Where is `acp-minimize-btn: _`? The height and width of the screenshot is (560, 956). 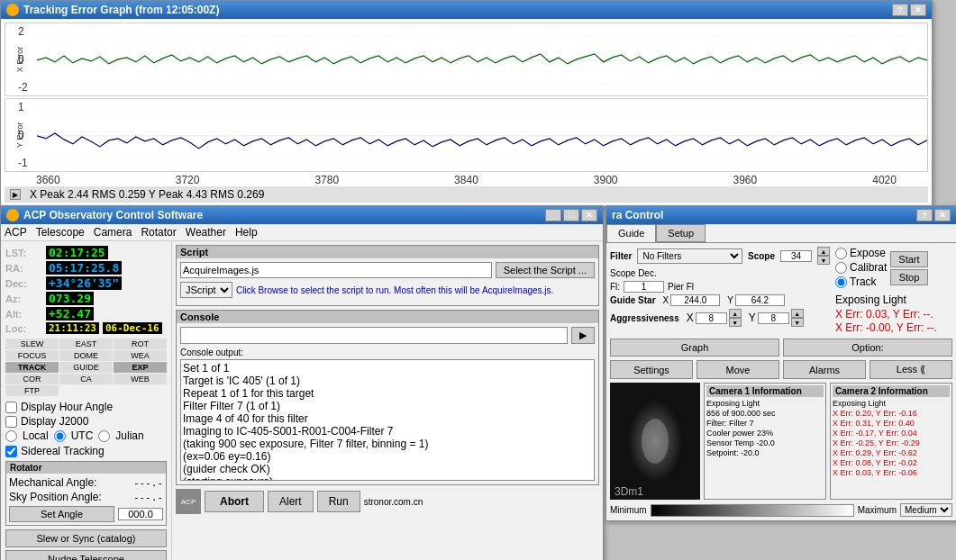 acp-minimize-btn: _ is located at coordinates (553, 215).